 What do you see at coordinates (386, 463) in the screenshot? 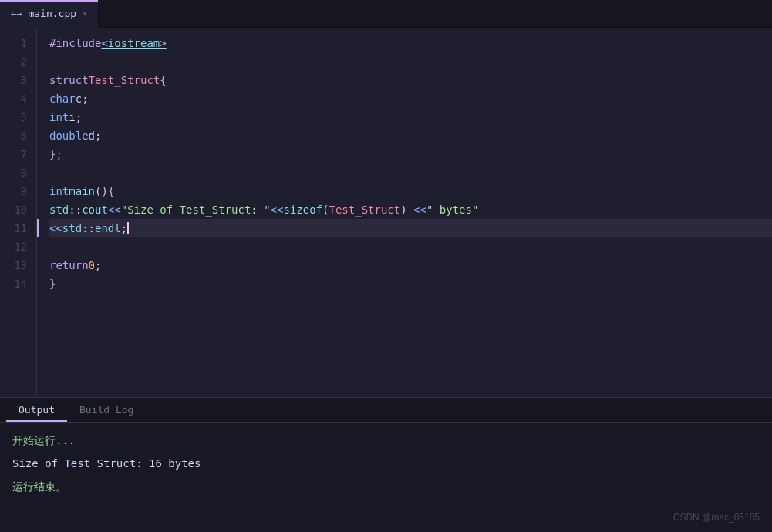
I see `output-result-text: Size of Test_Struct: 16 bytes` at bounding box center [386, 463].